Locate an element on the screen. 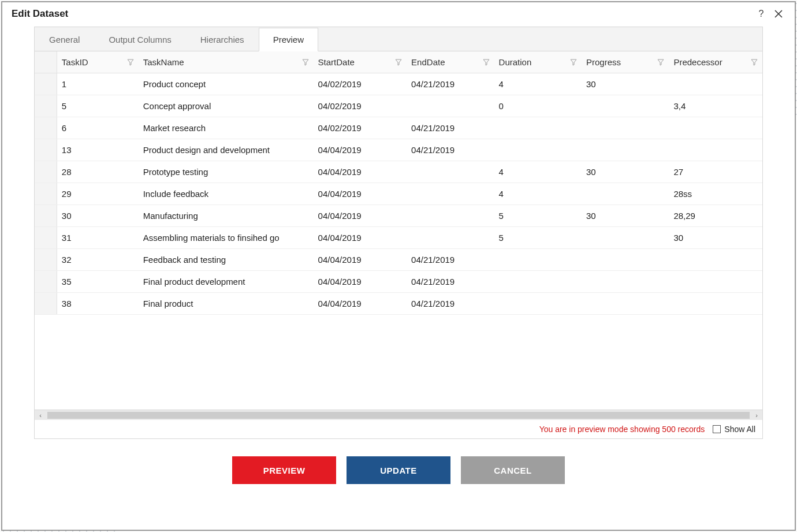  dialog-buttons: PREVIEW UPDATE CANCEL is located at coordinates (398, 467).